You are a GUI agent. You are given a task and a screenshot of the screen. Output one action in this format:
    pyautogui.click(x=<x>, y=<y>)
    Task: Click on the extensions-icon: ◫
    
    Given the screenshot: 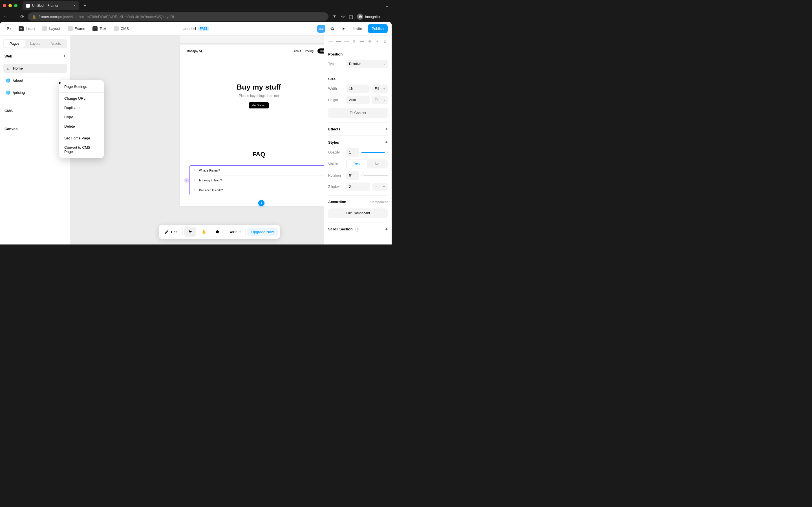 What is the action you would take?
    pyautogui.click(x=351, y=17)
    